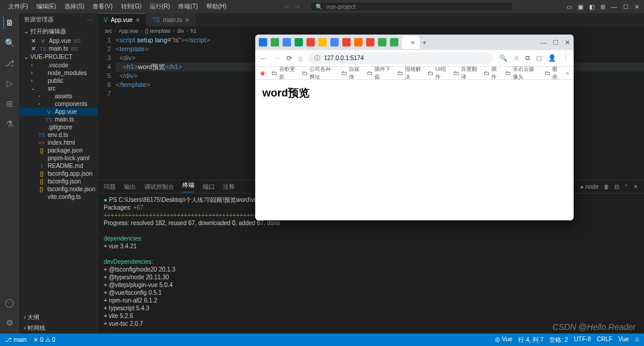 The height and width of the screenshot is (346, 644). Describe the element at coordinates (160, 7) in the screenshot. I see `menu-item: 运行(R)` at that location.